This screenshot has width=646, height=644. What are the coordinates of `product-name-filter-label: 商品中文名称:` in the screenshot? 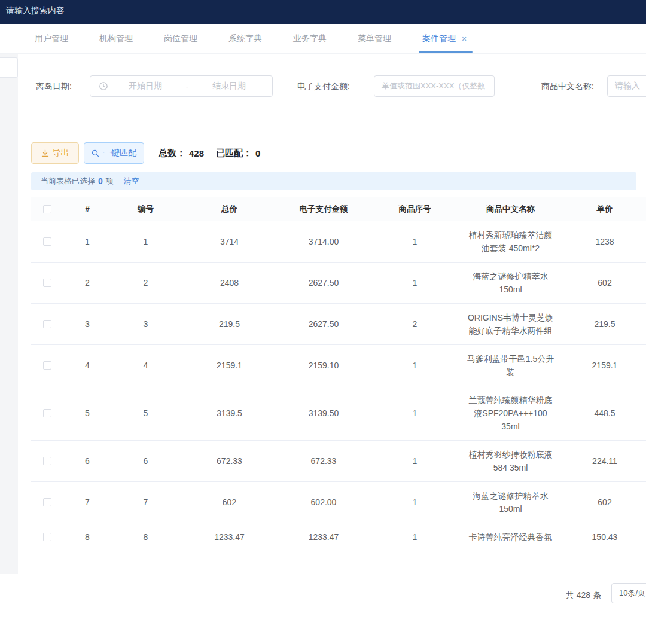 It's located at (568, 86).